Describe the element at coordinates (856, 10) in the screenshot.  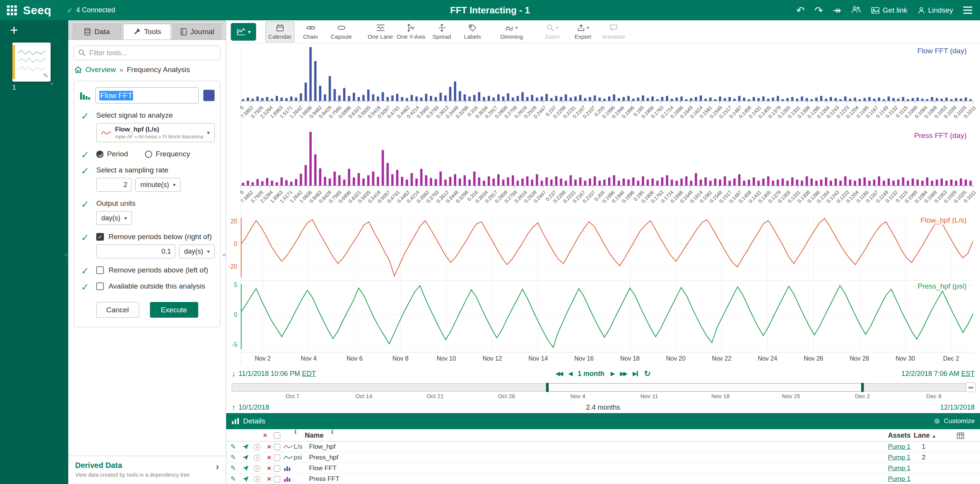
I see `users-icon` at that location.